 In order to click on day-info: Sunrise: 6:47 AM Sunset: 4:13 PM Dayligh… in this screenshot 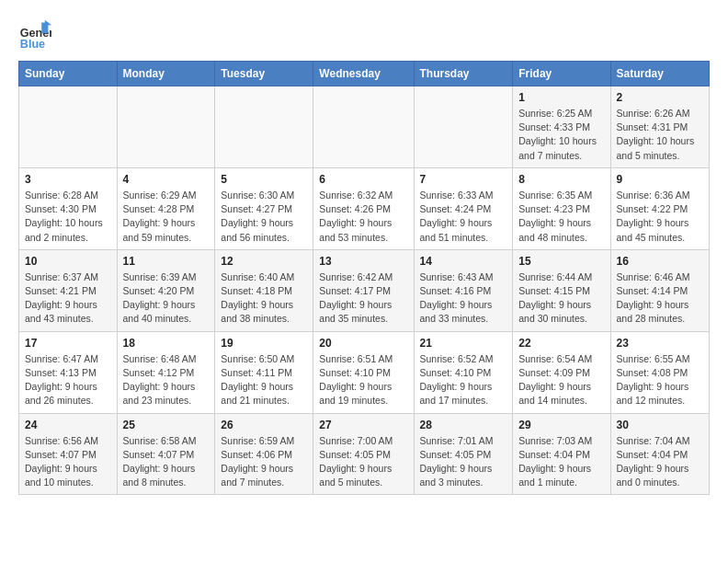, I will do `click(68, 381)`.